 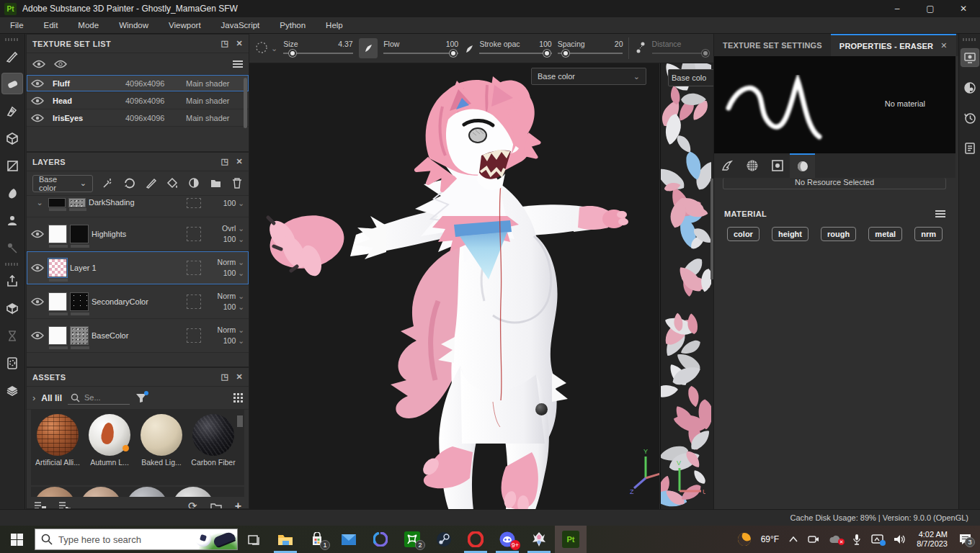 What do you see at coordinates (12, 220) in the screenshot?
I see `clone-tool-icon` at bounding box center [12, 220].